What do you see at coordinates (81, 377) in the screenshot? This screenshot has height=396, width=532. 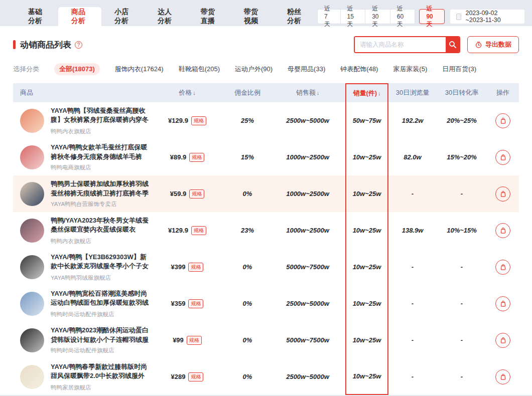 I see `product-cell: YAYA/鸭鸭春季新款过膝韩版时尚甜风保暖飘带2.0中长款羽绒服外套 鸭鸭家居旗…` at bounding box center [81, 377].